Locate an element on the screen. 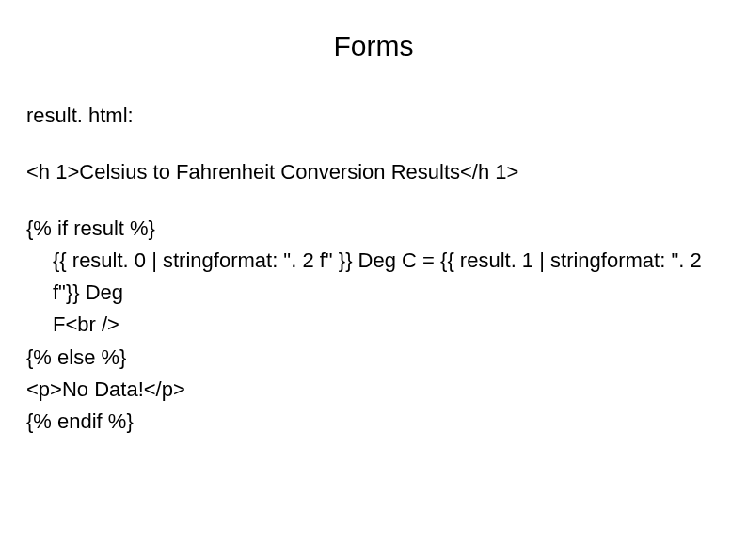  code-nodata: <p>No Data!</p> is located at coordinates (374, 390).